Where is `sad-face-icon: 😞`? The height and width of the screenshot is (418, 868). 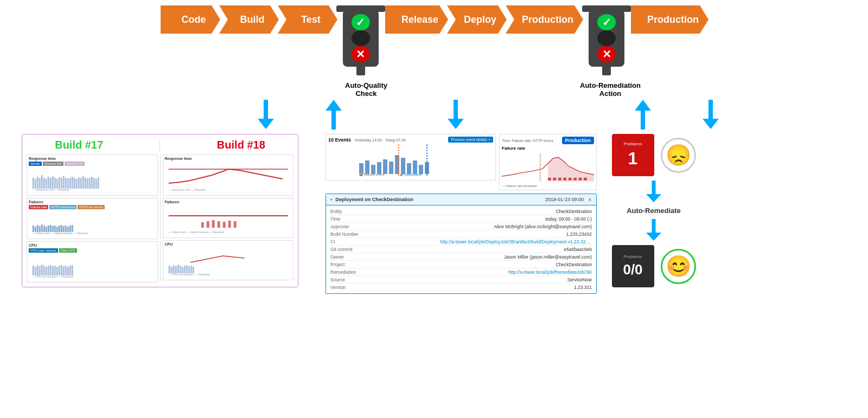
sad-face-icon: 😞 is located at coordinates (678, 155).